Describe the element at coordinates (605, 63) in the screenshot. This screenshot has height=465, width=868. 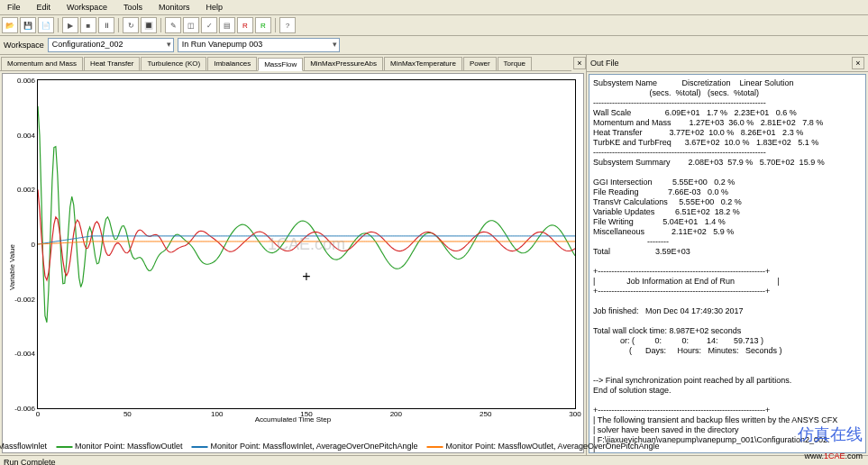
I see `outfile-title: Out File` at that location.